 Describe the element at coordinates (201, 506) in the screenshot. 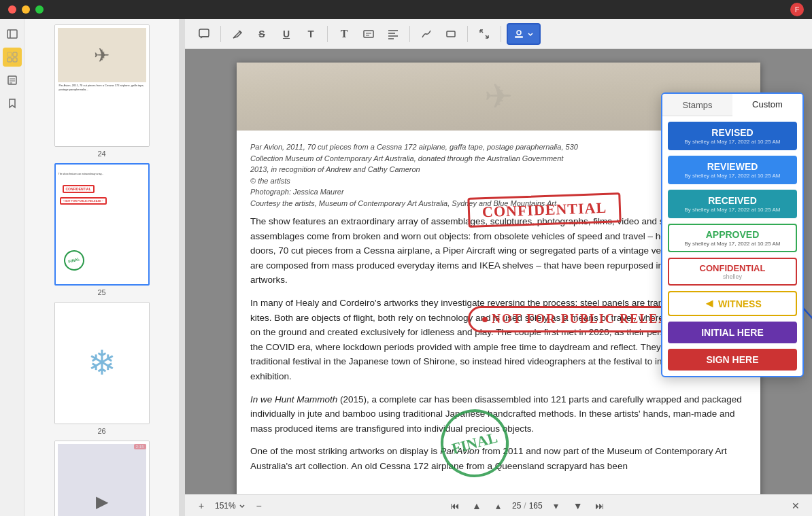

I see `zoom-in-button: +` at that location.